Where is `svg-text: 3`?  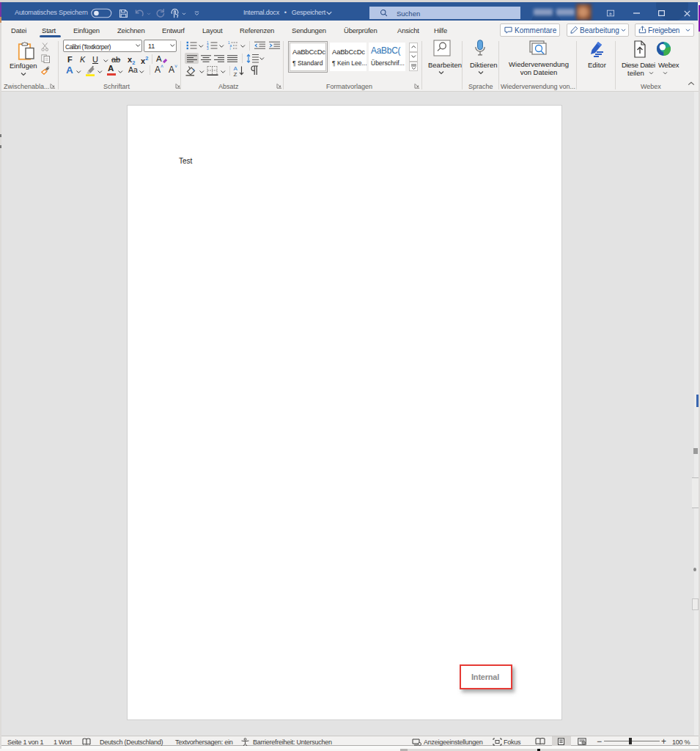
svg-text: 3 is located at coordinates (208, 48).